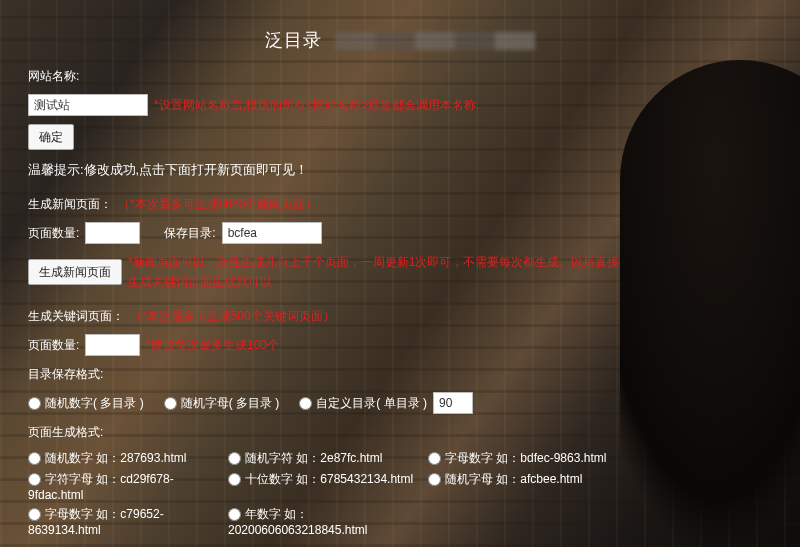  I want to click on pagefmt-opt-b: 随机字符 如：2e87fc.html, so click(328, 458).